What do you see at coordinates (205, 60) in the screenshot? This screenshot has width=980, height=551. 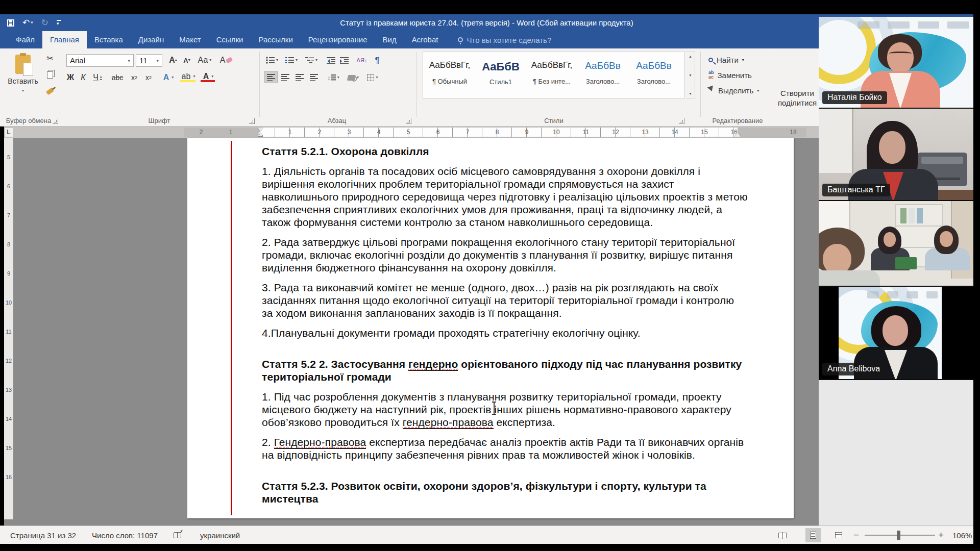 I see `change-case-button: Аа▾` at bounding box center [205, 60].